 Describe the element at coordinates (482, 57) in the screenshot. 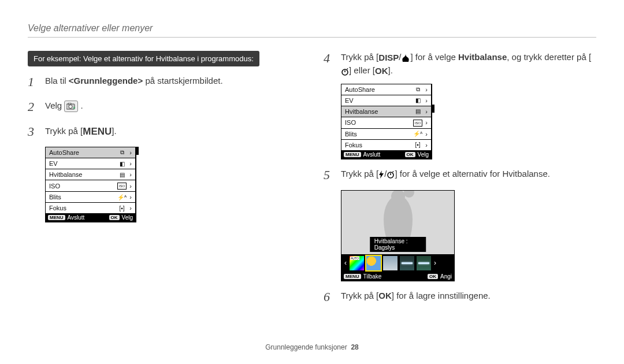

I see `step-bold: Hvitbalanse` at that location.